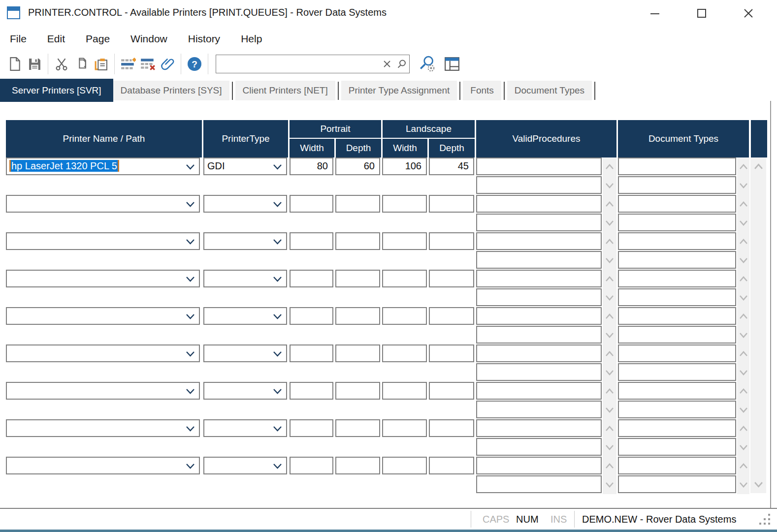  Describe the element at coordinates (103, 166) in the screenshot. I see `printer-name-dropdown: hp LaserJet 1320 PCL 5` at that location.